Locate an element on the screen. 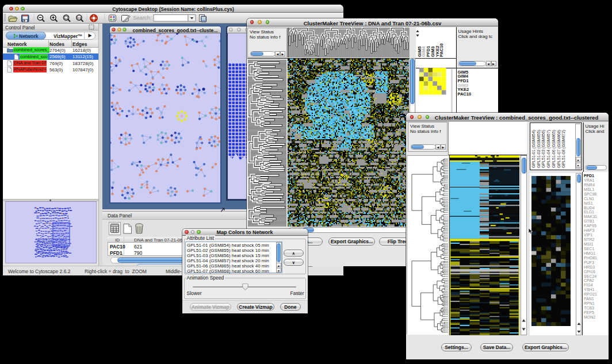 This screenshot has height=364, width=612. svg-text: GPL51-08 (GSM872) is located at coordinates (564, 149).